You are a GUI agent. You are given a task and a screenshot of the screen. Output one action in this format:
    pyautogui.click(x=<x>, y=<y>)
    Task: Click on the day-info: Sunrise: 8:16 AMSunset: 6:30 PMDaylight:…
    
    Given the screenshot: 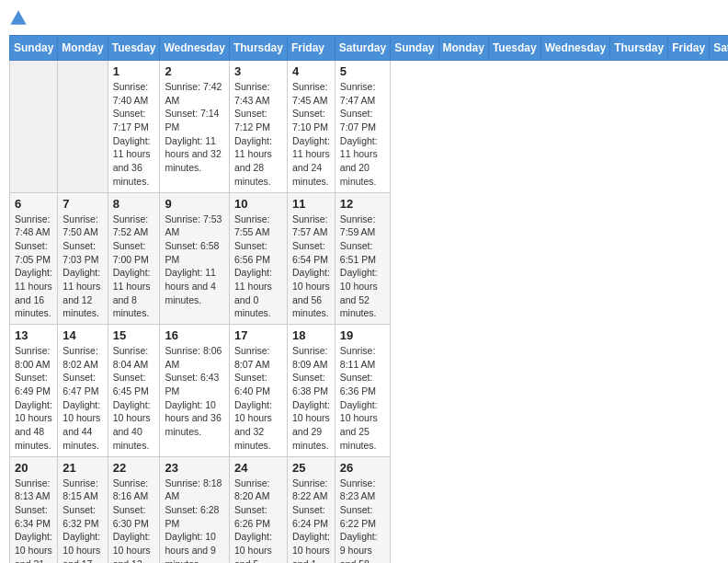 What is the action you would take?
    pyautogui.click(x=134, y=521)
    